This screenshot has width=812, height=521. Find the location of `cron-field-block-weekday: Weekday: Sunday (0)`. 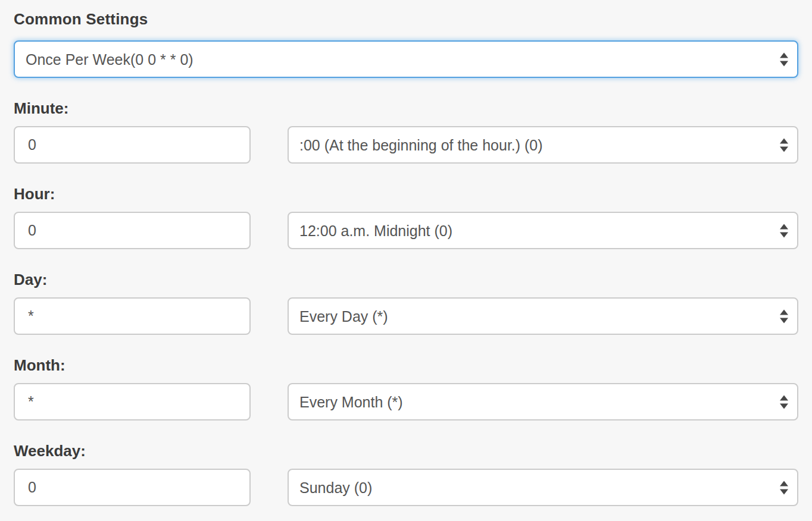

cron-field-block-weekday: Weekday: Sunday (0) is located at coordinates (406, 473).